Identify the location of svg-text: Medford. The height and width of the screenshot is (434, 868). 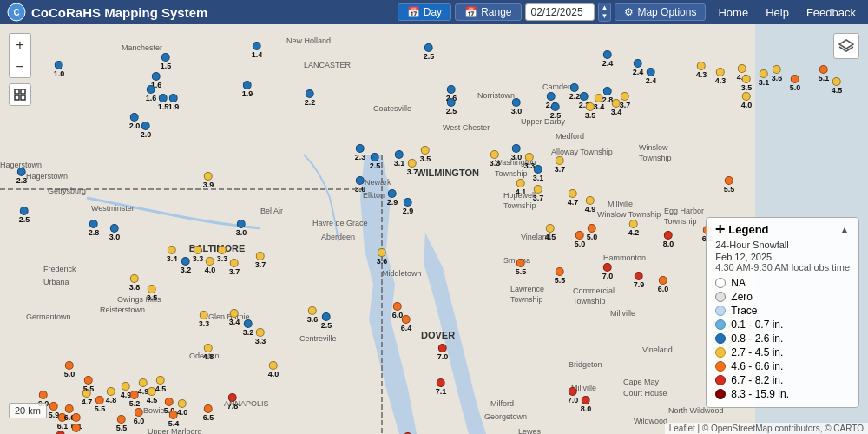
(569, 136).